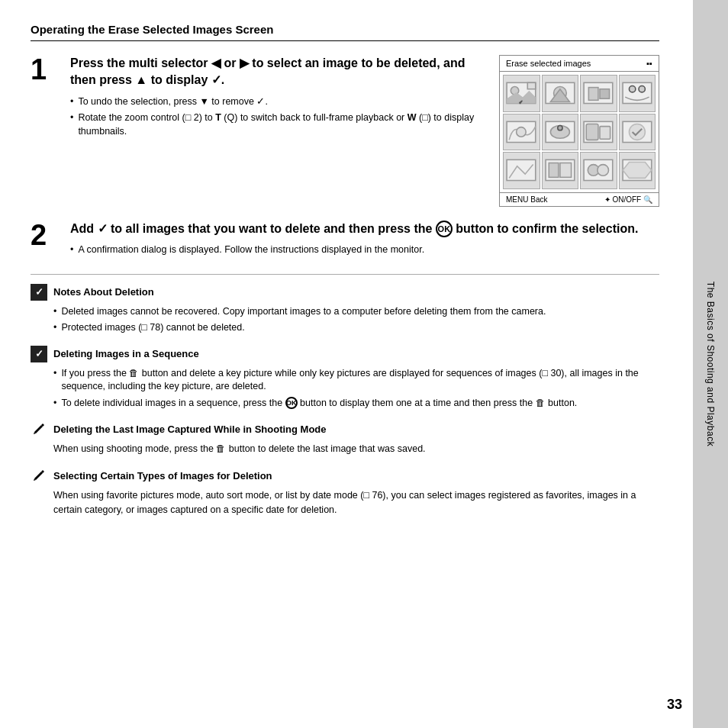  I want to click on note-deletion-title: Notes About Deletion, so click(104, 292).